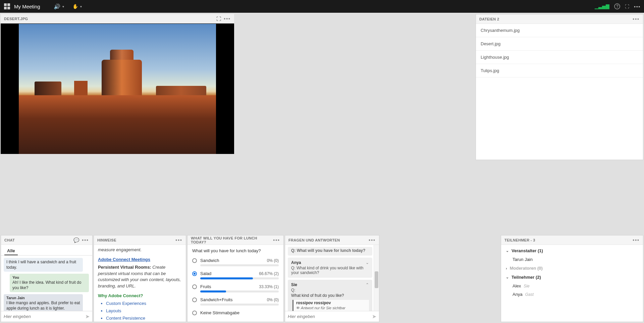 This screenshot has width=644, height=323. What do you see at coordinates (9, 240) in the screenshot?
I see `chat-pod-title: CHAT` at bounding box center [9, 240].